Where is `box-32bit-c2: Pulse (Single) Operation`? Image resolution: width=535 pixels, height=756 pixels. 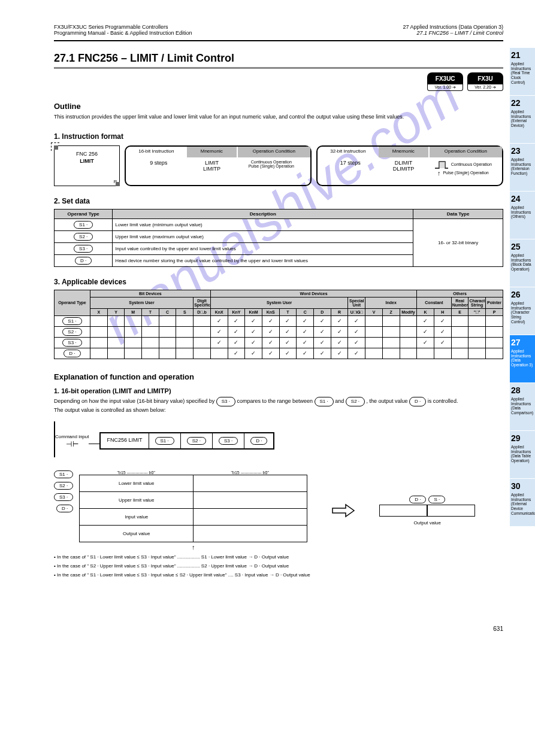 box-32bit-c2: Pulse (Single) Operation is located at coordinates (466, 172).